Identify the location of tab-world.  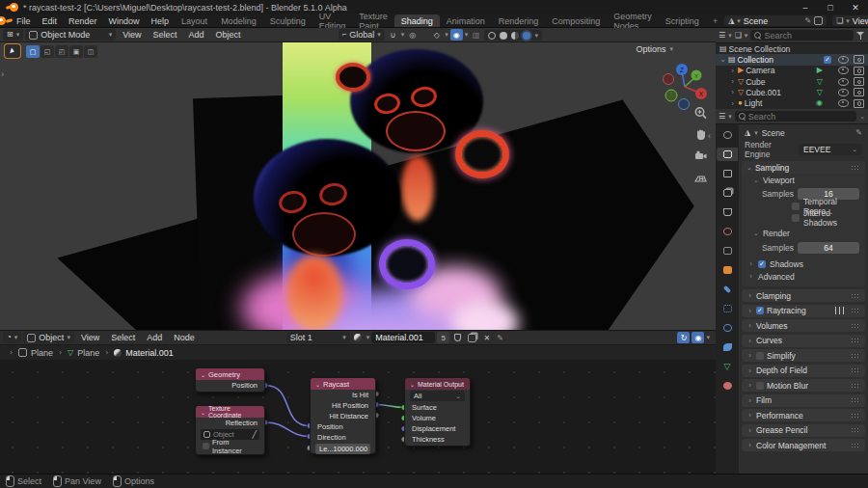
(727, 231).